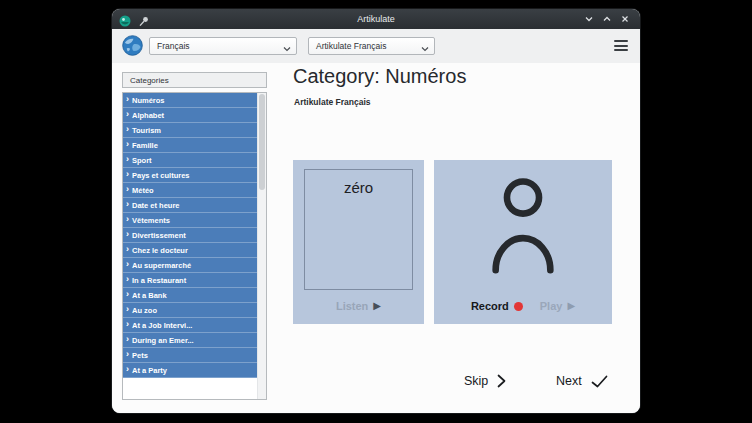 This screenshot has width=752, height=423. I want to click on language-select: Français, so click(223, 46).